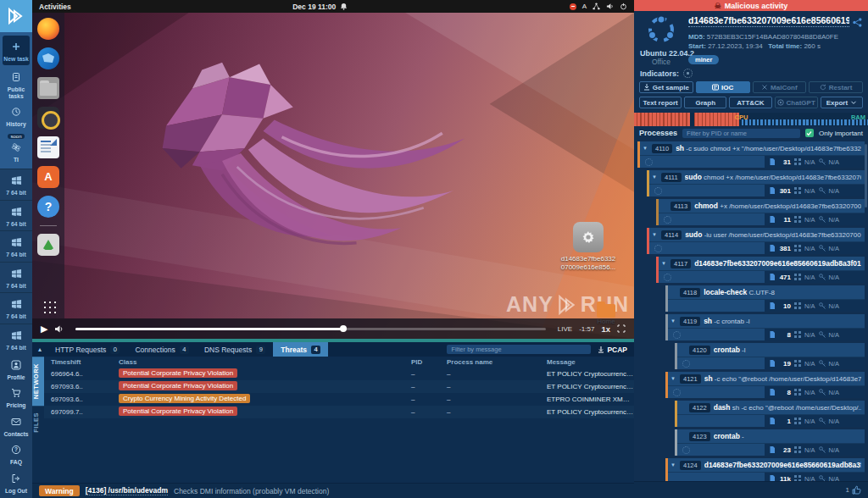 This screenshot has width=868, height=498. Describe the element at coordinates (87, 349) in the screenshot. I see `tab-http-requests: HTTP Requests0` at that location.